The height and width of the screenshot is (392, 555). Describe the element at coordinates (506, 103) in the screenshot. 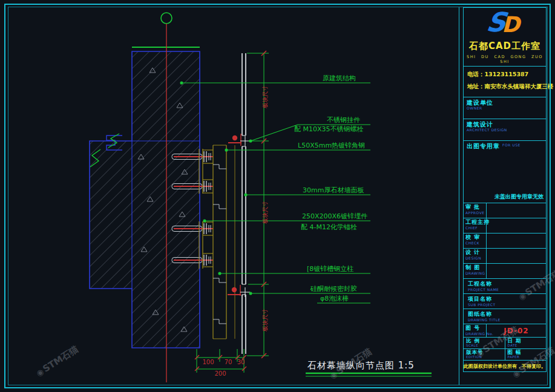

I see `owner-label: 建设单位` at that location.